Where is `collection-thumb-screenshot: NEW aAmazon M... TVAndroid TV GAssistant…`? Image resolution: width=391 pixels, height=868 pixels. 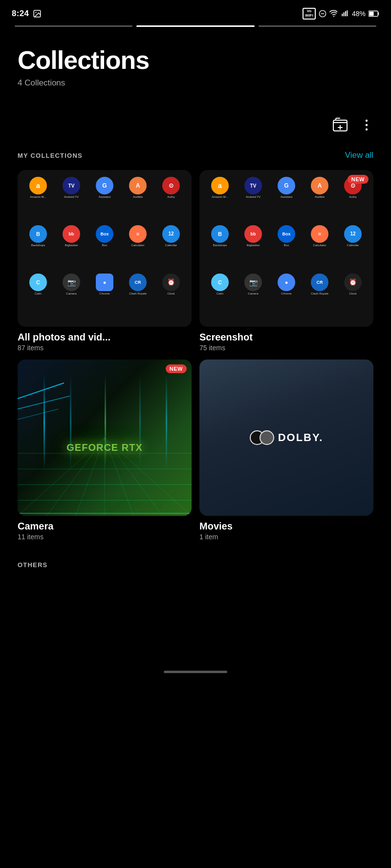
collection-thumb-screenshot: NEW aAmazon M... TVAndroid TV GAssistant… is located at coordinates (286, 248).